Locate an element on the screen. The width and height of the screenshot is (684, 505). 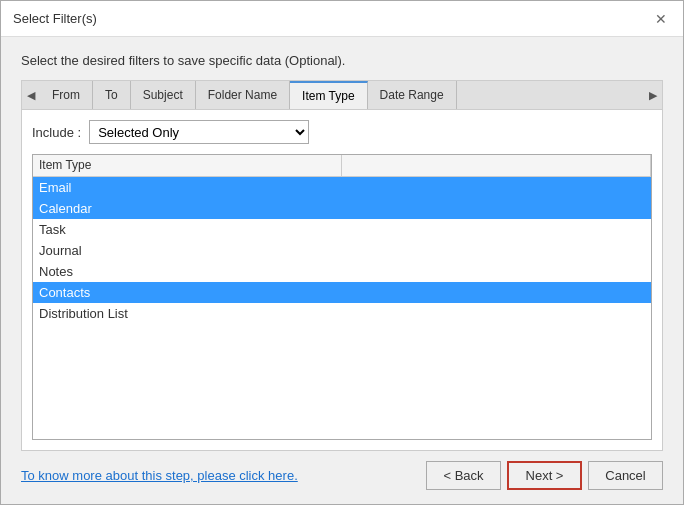
list-header-extra is located at coordinates (496, 166).